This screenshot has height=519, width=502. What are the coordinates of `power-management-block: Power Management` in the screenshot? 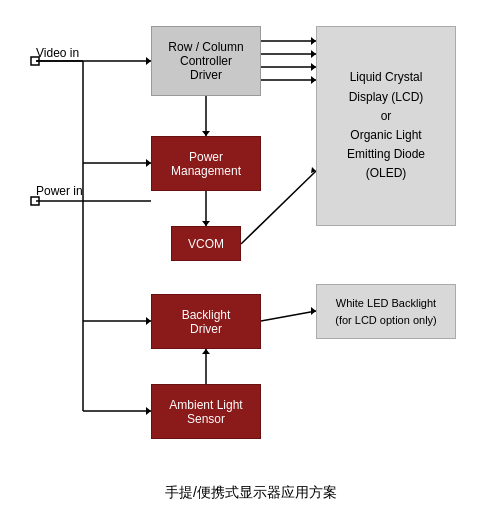 It's located at (206, 164).